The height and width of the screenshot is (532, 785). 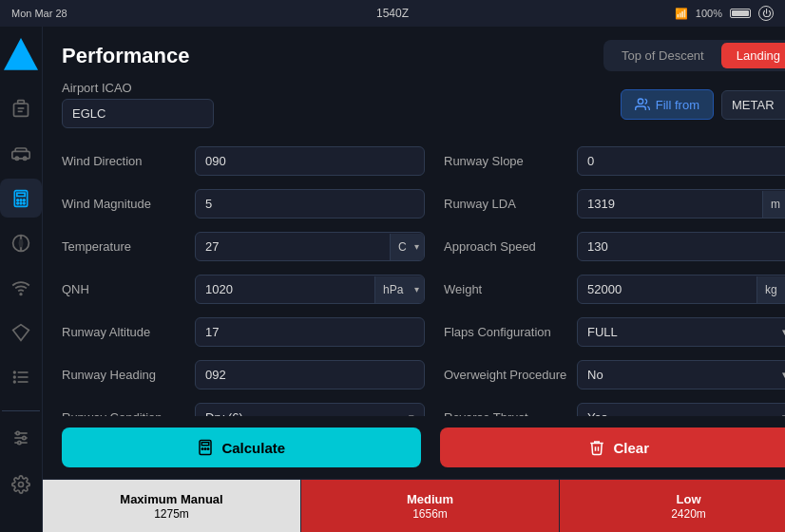 I want to click on overweight-proc-label: Overweight Procedure, so click(x=506, y=374).